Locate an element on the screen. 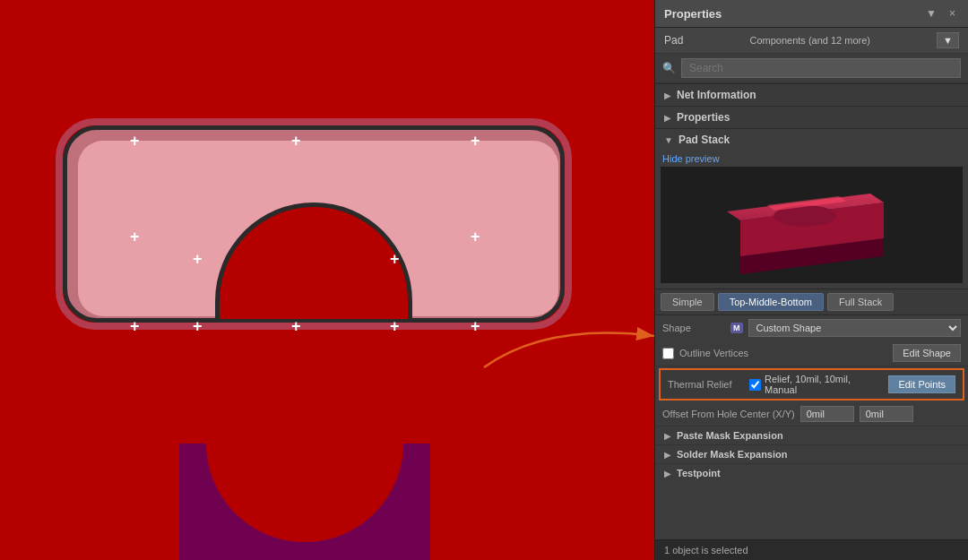 The height and width of the screenshot is (560, 968). paste-mask-triangle: ▶ is located at coordinates (668, 435).